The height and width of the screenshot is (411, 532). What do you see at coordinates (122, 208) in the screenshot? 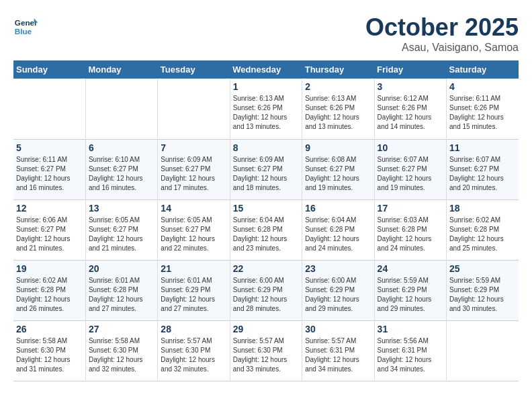
I see `day-number: 13` at bounding box center [122, 208].